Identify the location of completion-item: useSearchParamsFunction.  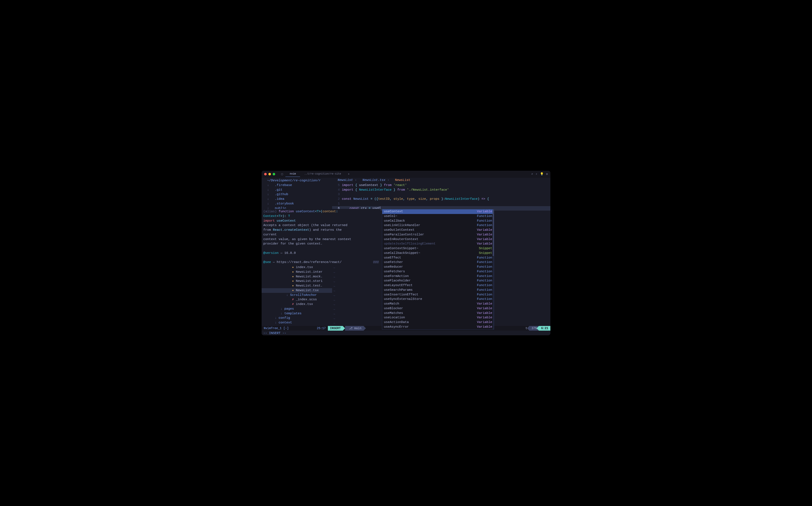
(438, 290).